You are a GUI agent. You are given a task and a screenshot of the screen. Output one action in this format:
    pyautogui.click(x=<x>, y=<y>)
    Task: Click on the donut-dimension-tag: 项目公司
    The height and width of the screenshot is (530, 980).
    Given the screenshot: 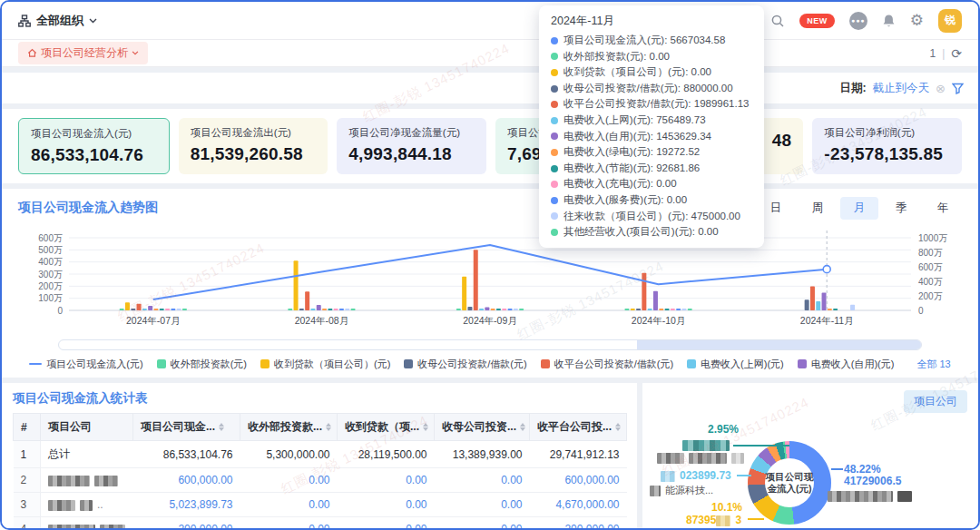 What is the action you would take?
    pyautogui.click(x=936, y=401)
    